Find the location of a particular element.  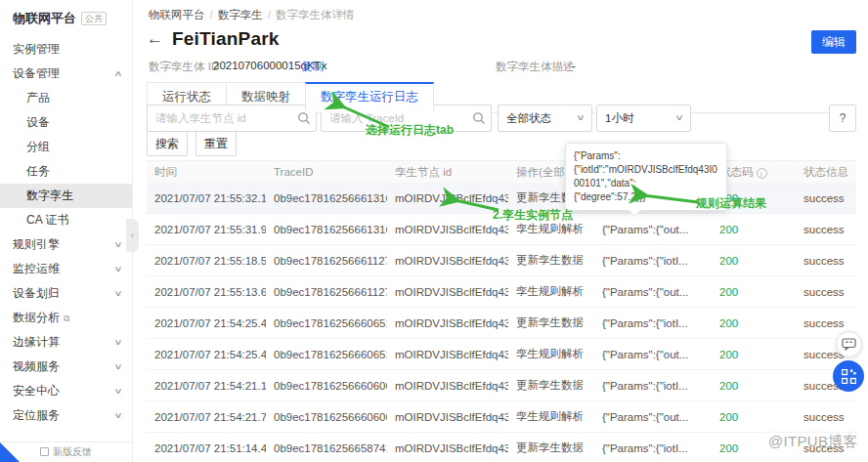

sidebar-item-ca-cert: CA 证书 is located at coordinates (66, 221).